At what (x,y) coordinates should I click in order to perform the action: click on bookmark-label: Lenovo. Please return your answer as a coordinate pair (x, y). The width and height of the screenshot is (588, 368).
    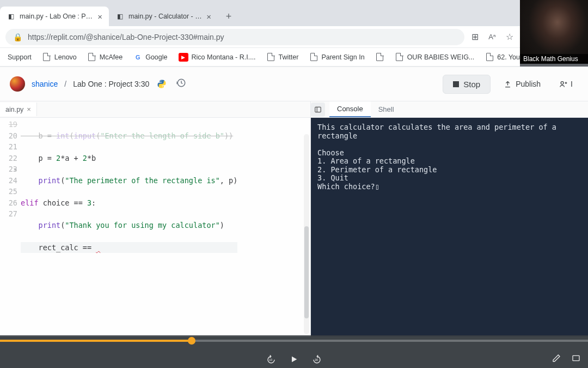
    Looking at the image, I should click on (65, 57).